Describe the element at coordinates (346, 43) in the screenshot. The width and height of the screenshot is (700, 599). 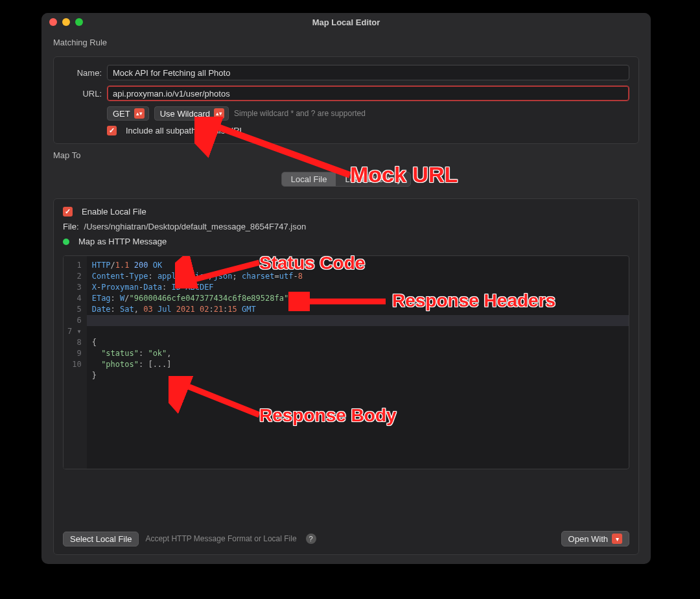
I see `matching-rule-label: Matching Rule` at that location.